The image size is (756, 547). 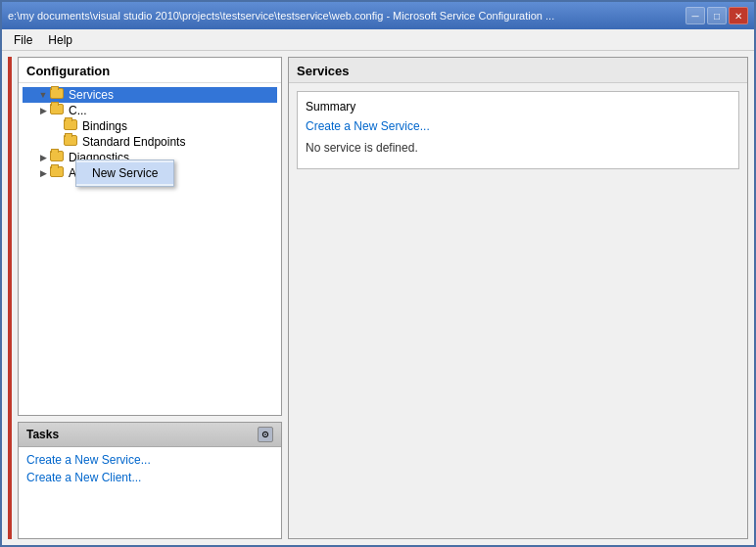 I want to click on tree-expander-services: ▼, so click(x=43, y=95).